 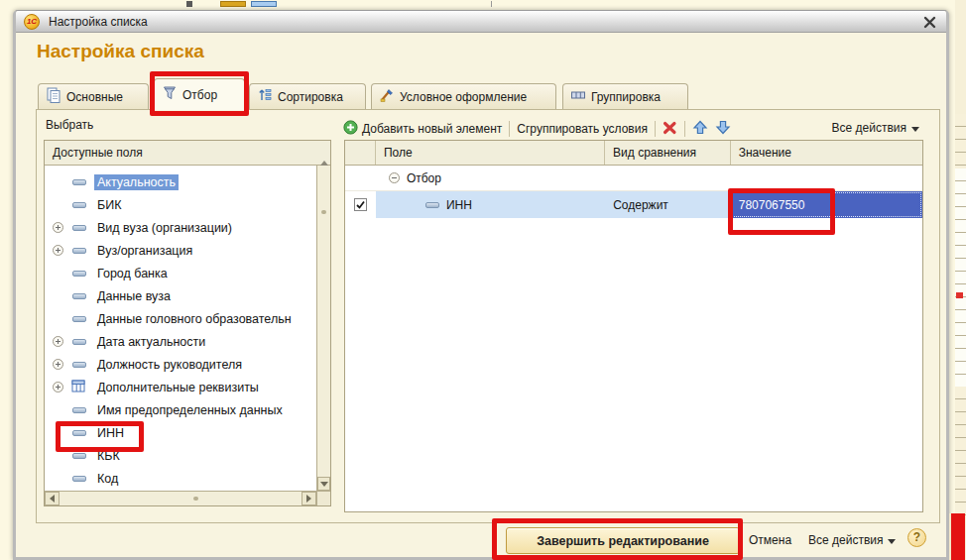 What do you see at coordinates (324, 154) in the screenshot?
I see `scroll-up-icon` at bounding box center [324, 154].